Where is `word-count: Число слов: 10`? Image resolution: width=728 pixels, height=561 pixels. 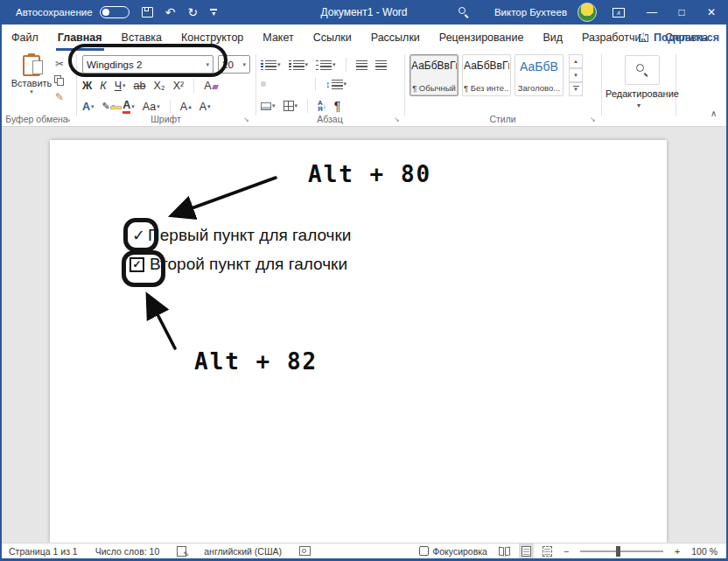 word-count: Число слов: 10 is located at coordinates (128, 551).